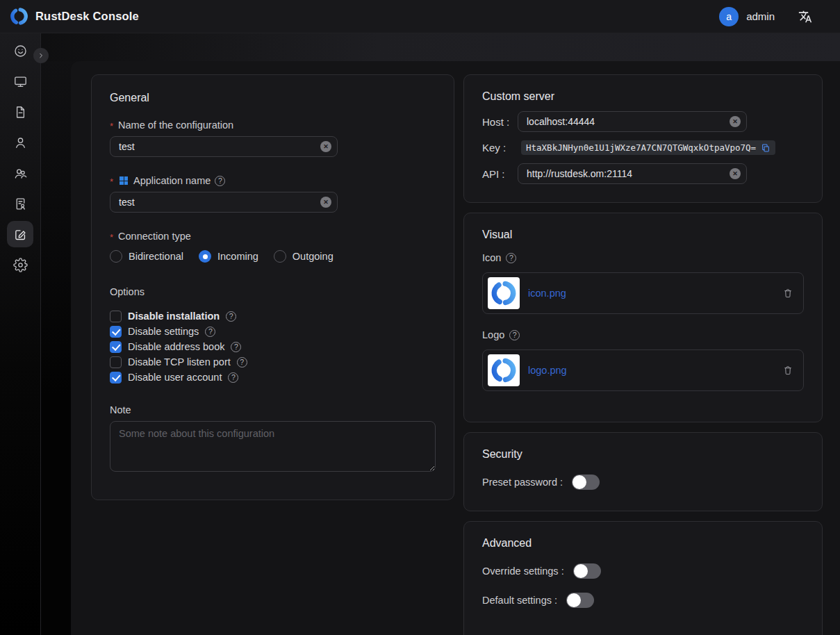 This screenshot has width=840, height=635. Describe the element at coordinates (20, 51) in the screenshot. I see `sidebar-item-dashboard` at that location.